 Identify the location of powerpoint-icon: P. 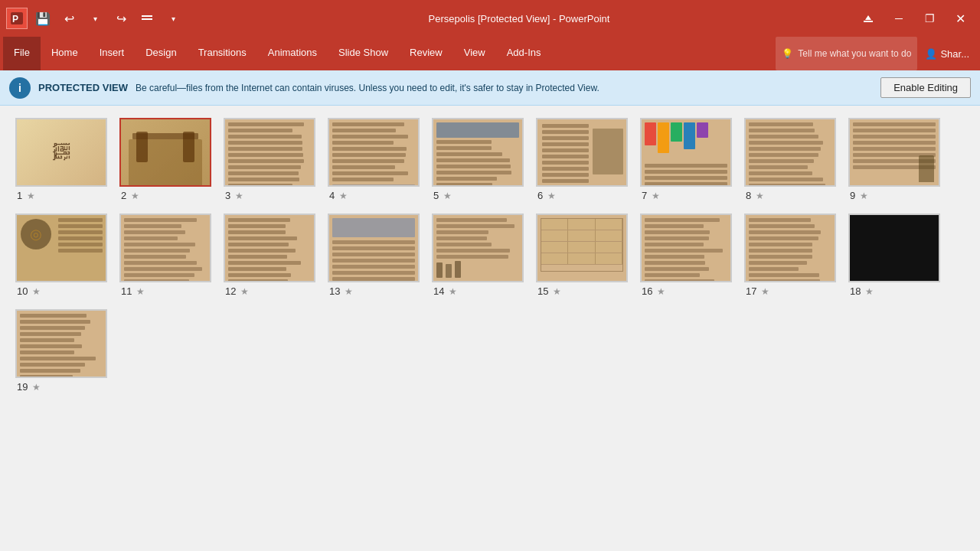
(17, 18).